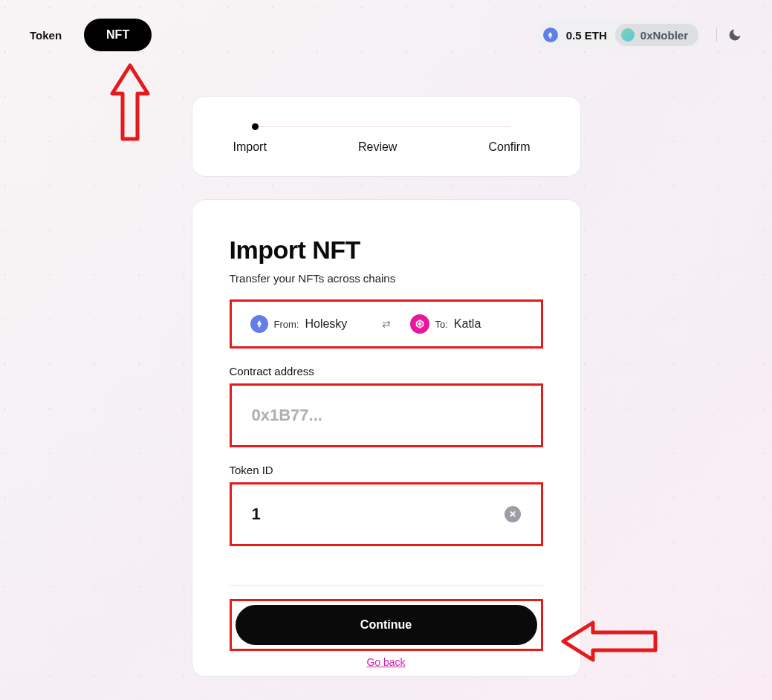 The image size is (772, 700). Describe the element at coordinates (735, 35) in the screenshot. I see `theme-toggle-icon` at that location.